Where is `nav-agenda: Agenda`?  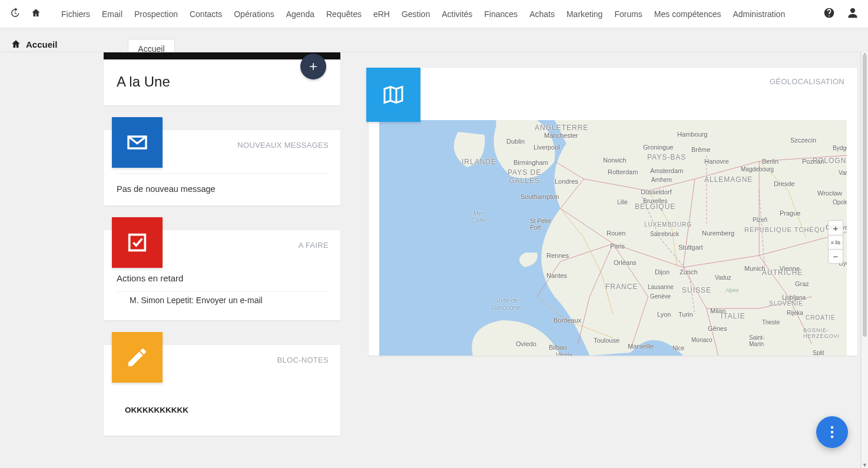 nav-agenda: Agenda is located at coordinates (300, 14).